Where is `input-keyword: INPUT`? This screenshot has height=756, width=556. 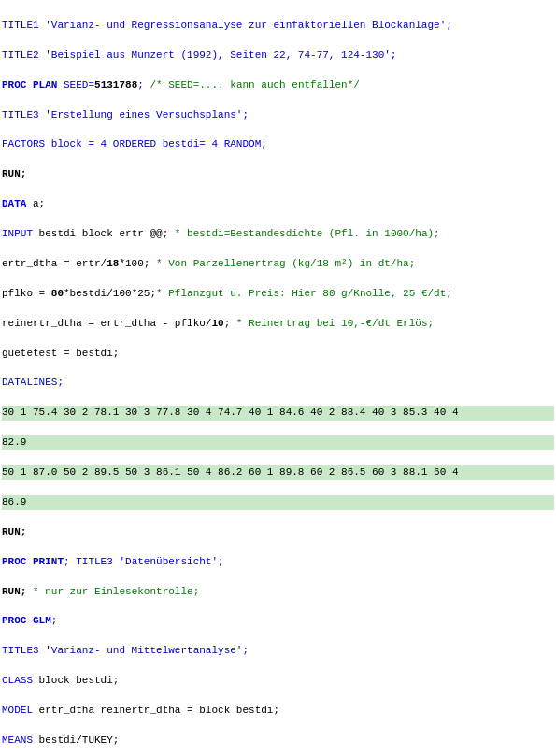 input-keyword: INPUT is located at coordinates (21, 234).